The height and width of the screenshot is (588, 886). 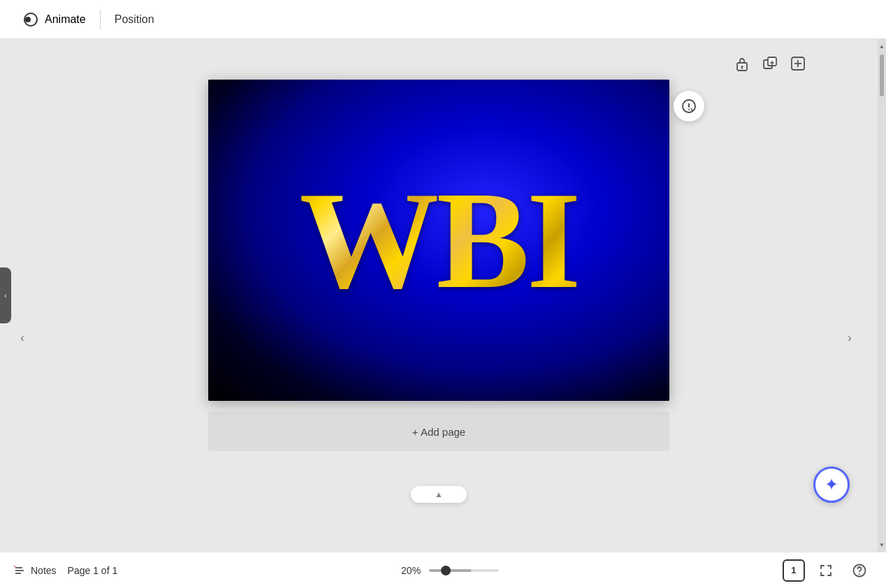 What do you see at coordinates (850, 338) in the screenshot?
I see `right-nav-arrow: ›` at bounding box center [850, 338].